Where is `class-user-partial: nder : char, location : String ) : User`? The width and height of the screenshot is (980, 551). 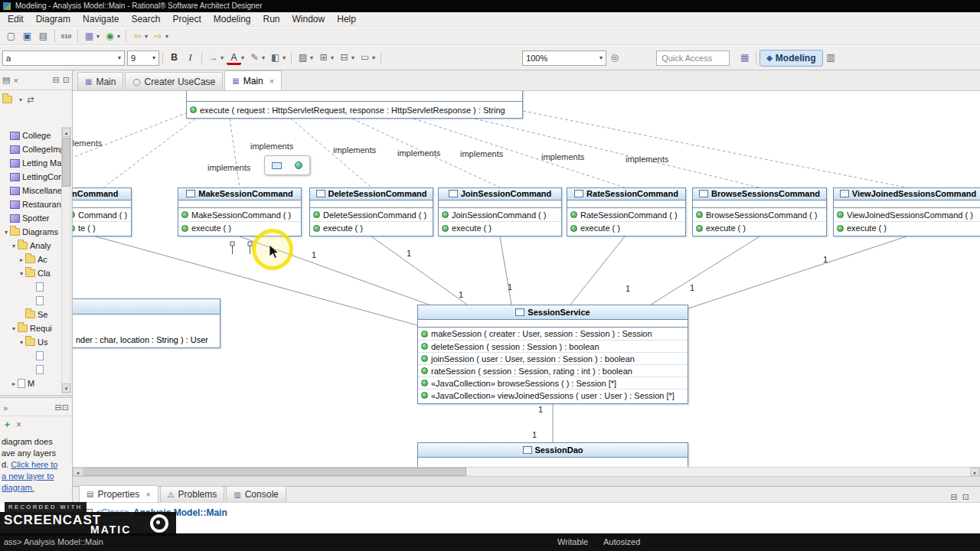 class-user-partial: nder : char, location : String ) : User is located at coordinates (147, 323).